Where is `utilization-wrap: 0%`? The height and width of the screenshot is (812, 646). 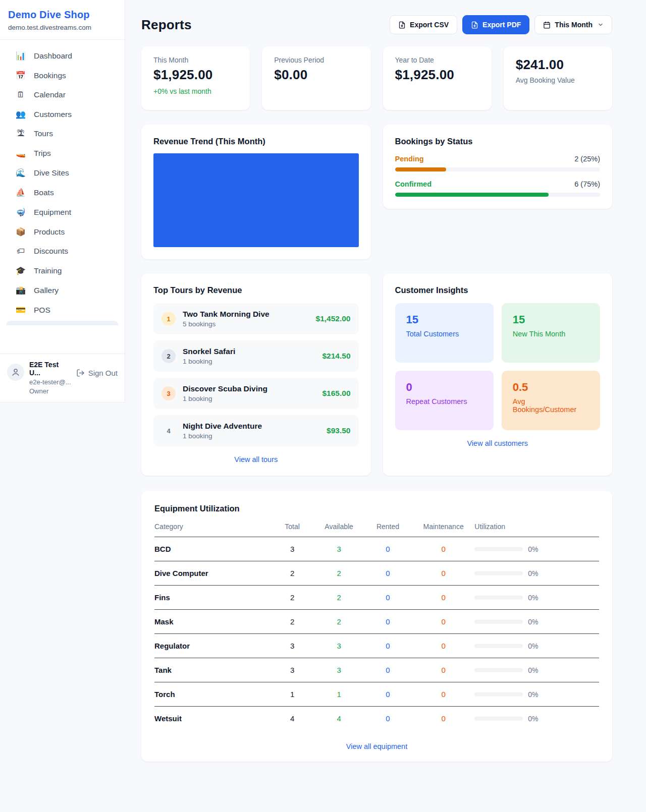 utilization-wrap: 0% is located at coordinates (537, 719).